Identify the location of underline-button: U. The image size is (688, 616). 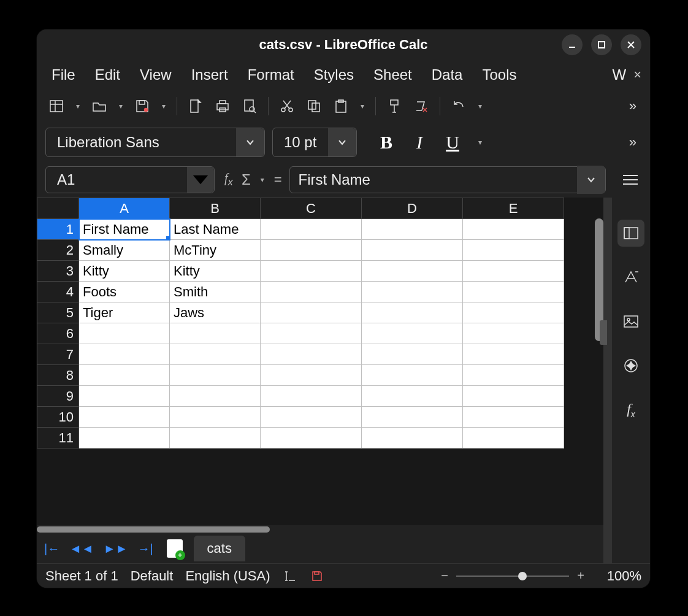
(453, 142).